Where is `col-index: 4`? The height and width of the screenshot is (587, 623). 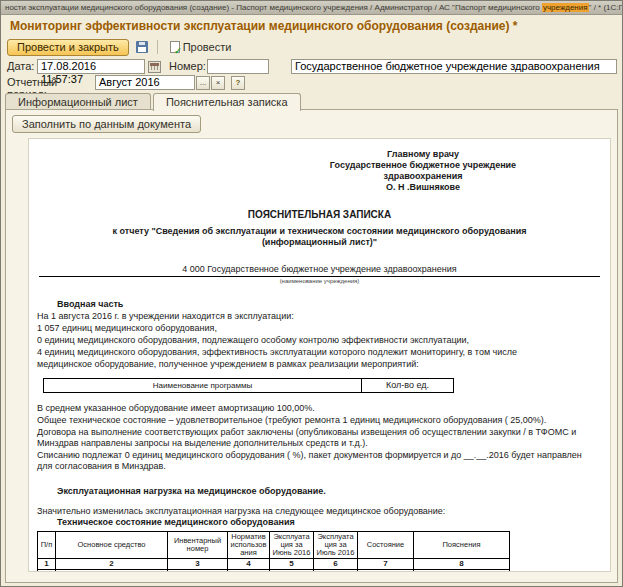
col-index: 4 is located at coordinates (249, 564).